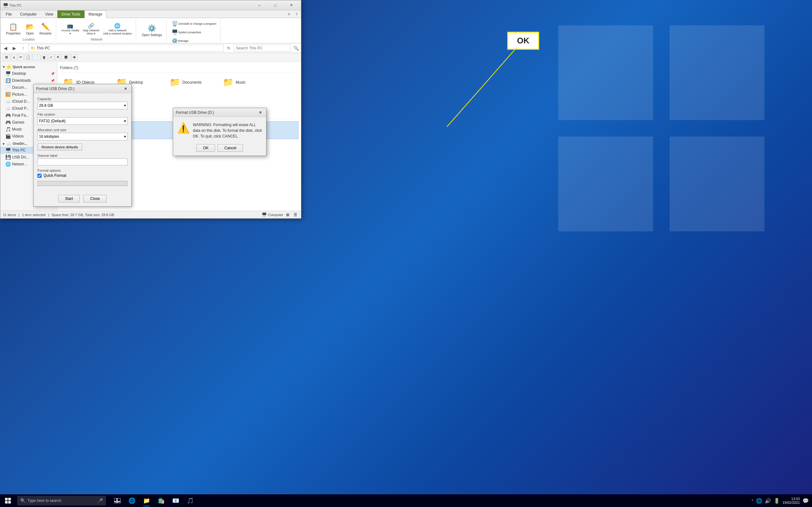 The height and width of the screenshot is (507, 812). Describe the element at coordinates (190, 501) in the screenshot. I see `taskbar-extra-button: 🎵` at that location.